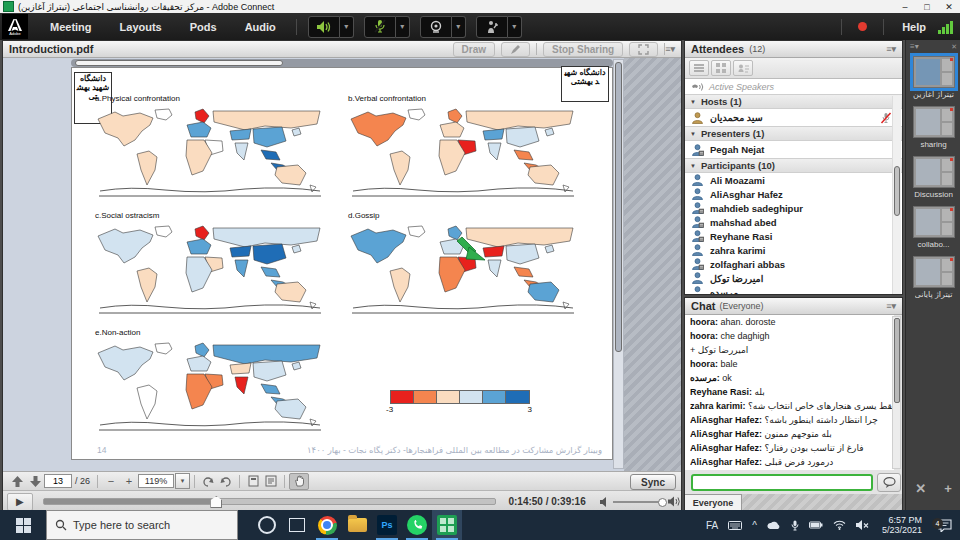  Describe the element at coordinates (794, 290) in the screenshot. I see `attendee-row: مرسده` at that location.